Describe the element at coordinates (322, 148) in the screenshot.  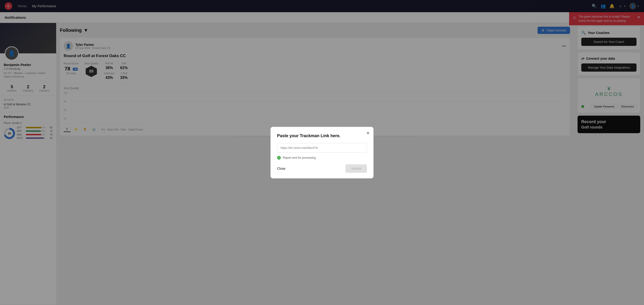
I see `trackman-link-input` at that location.